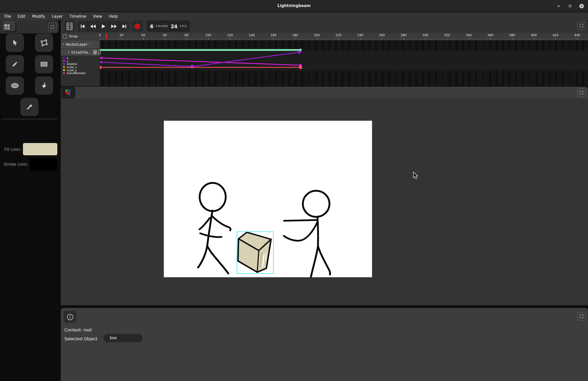 The image size is (588, 381). Describe the element at coordinates (72, 64) in the screenshot. I see `property-name: rotation` at that location.